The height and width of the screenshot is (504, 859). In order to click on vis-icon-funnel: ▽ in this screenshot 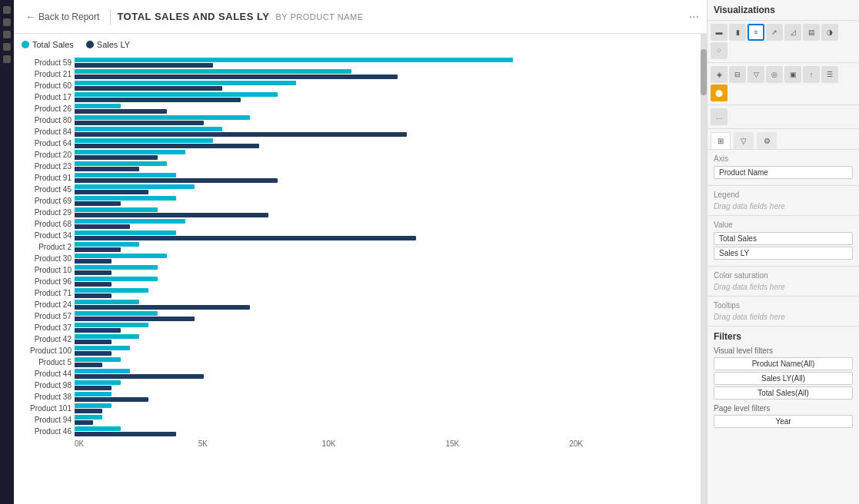, I will do `click(756, 75)`.